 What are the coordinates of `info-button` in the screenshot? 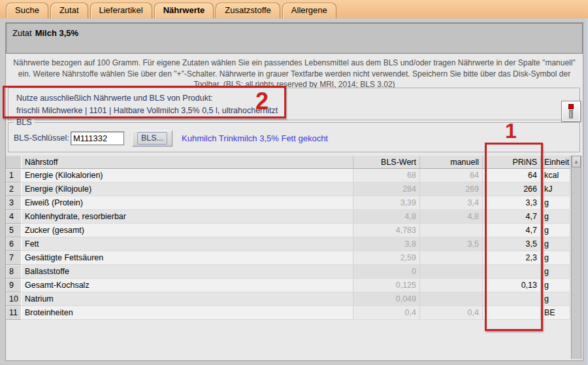 It's located at (571, 111).